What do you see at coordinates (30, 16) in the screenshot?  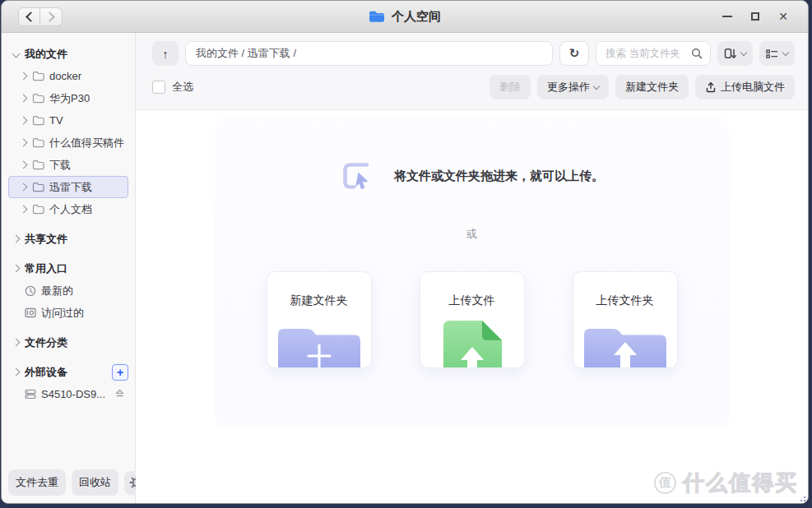 I see `back-button` at bounding box center [30, 16].